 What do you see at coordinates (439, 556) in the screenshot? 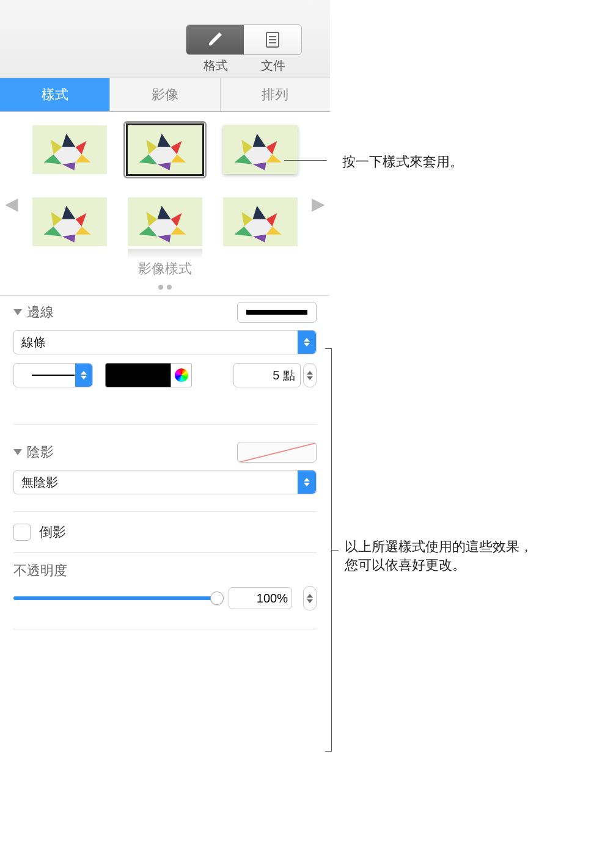
I see `annotation-effects: 以上所選樣式使用的這些效果， 您可以依喜好更改。` at bounding box center [439, 556].